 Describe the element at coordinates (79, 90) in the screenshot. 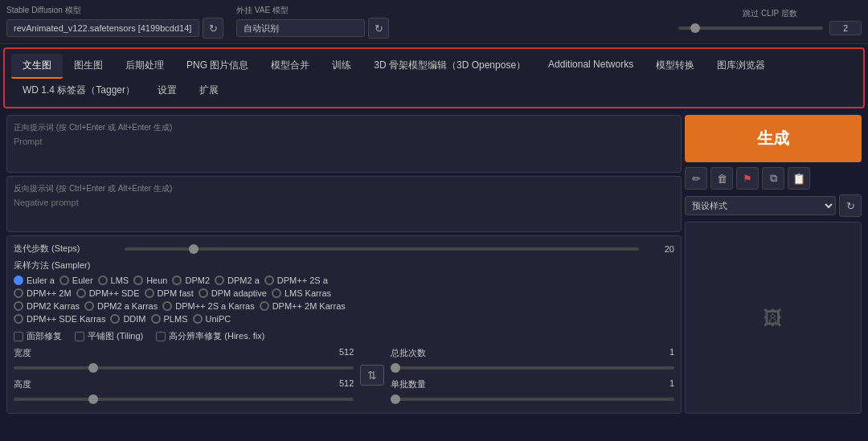

I see `tab-tagger: WD 1.4 标签器（Tagger）` at that location.